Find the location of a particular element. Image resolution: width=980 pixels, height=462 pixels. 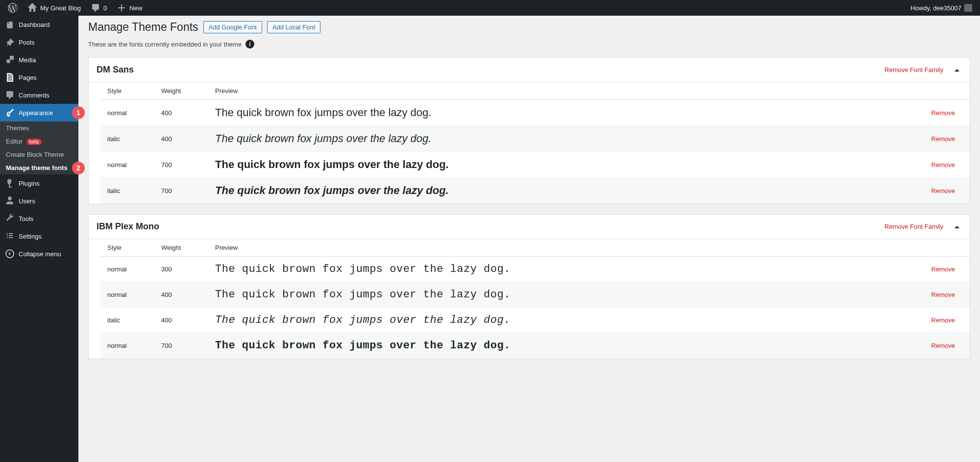

sidebar-item-comments: Comments is located at coordinates (39, 95).